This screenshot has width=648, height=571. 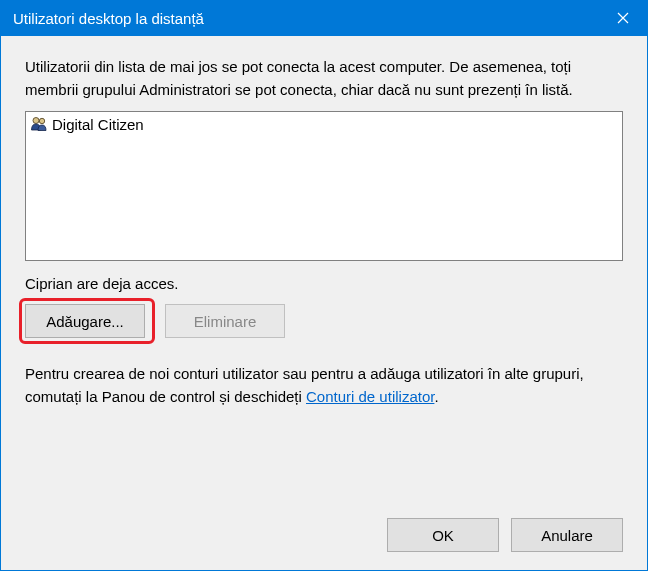 What do you see at coordinates (324, 78) in the screenshot?
I see `description-text: Utilizatorii din lista de mai jos se pot…` at bounding box center [324, 78].